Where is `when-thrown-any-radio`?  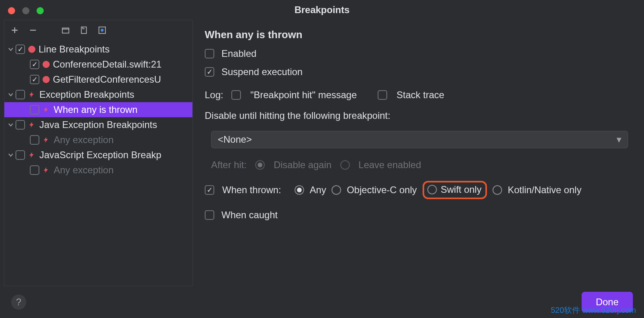
when-thrown-any-radio is located at coordinates (299, 190).